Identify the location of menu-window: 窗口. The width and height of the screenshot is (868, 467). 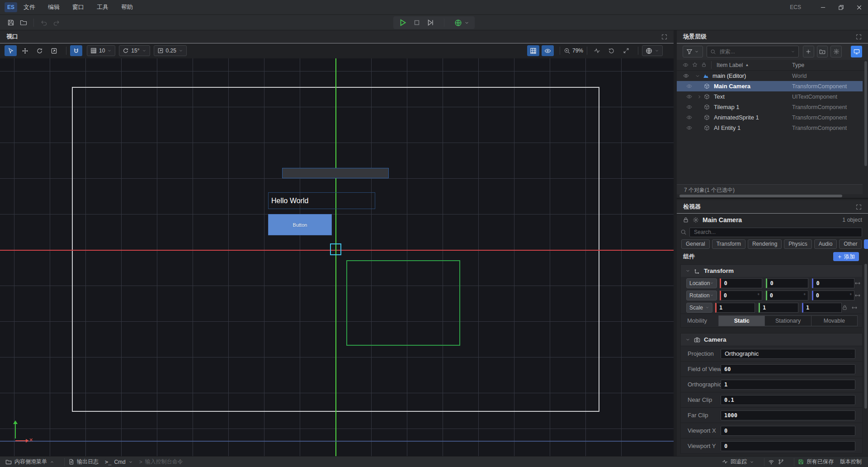
(78, 7).